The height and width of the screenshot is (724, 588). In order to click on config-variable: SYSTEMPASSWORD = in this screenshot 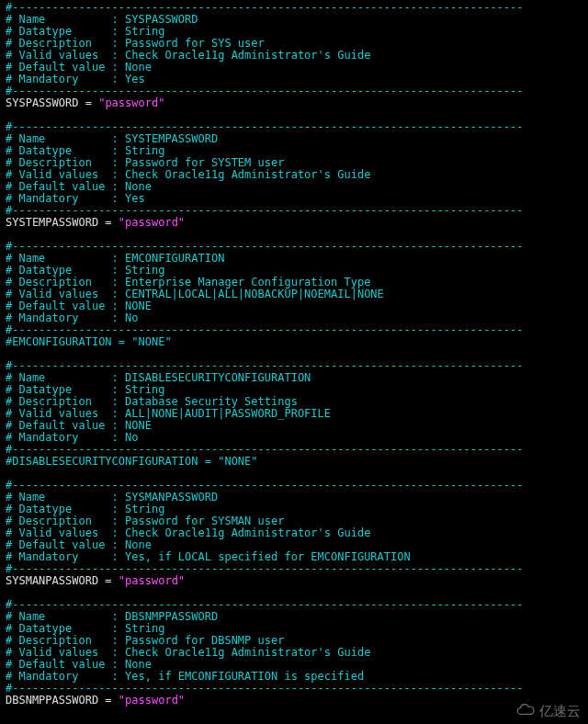, I will do `click(62, 222)`.